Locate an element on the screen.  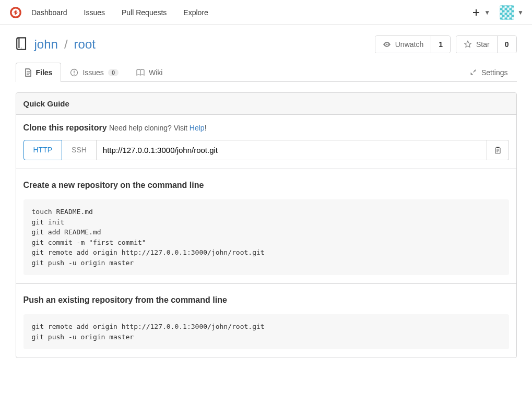
create-heading: Create a new repository on the command l… is located at coordinates (266, 185).